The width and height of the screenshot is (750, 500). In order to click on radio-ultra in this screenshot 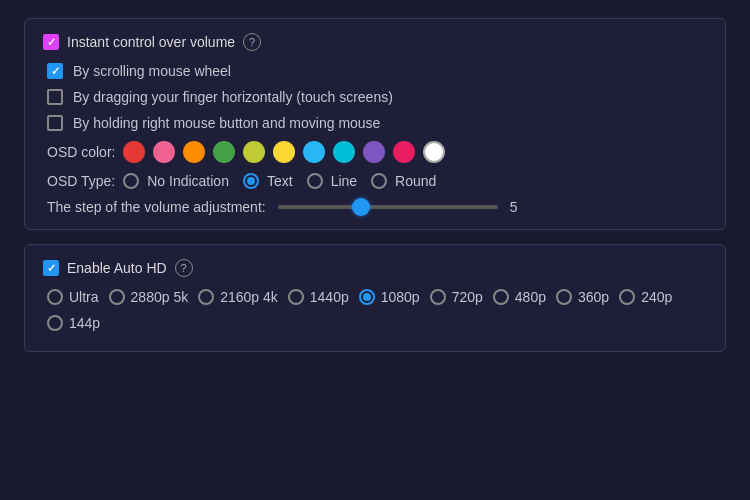, I will do `click(55, 297)`.